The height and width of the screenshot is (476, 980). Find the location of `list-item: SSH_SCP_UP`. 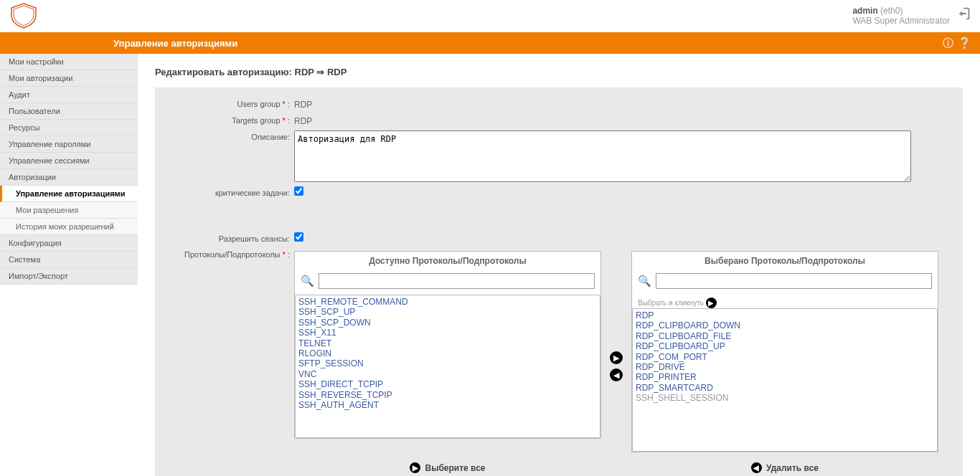

list-item: SSH_SCP_UP is located at coordinates (448, 312).